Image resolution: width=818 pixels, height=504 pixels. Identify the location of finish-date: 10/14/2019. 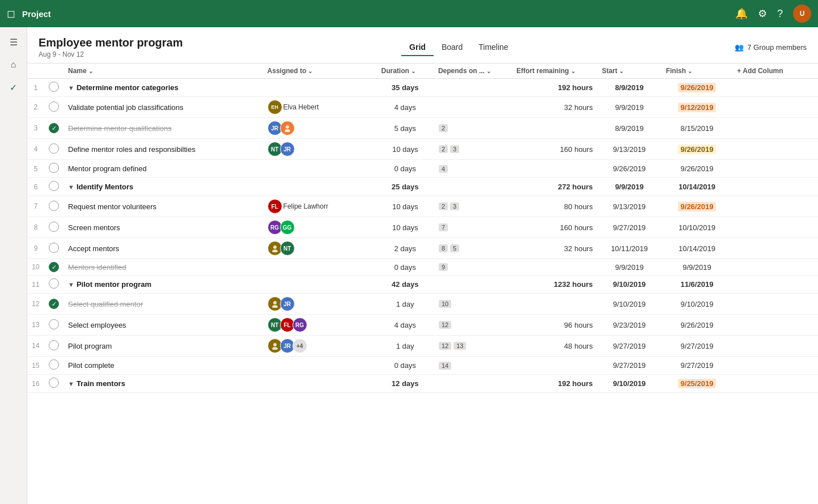
(697, 248).